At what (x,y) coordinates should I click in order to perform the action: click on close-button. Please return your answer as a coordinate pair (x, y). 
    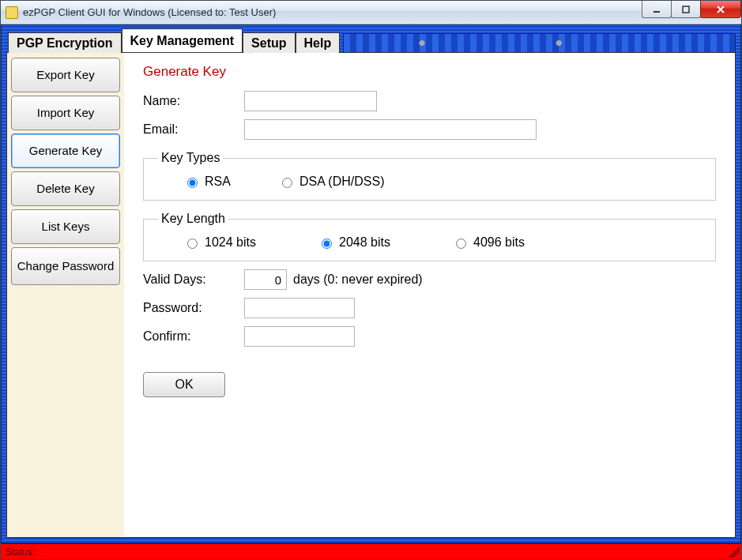
    Looking at the image, I should click on (721, 9).